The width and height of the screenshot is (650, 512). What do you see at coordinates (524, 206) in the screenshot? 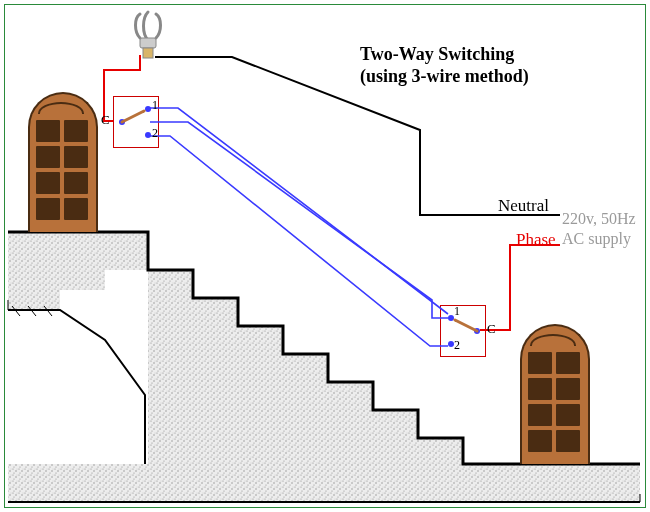
I see `neutral-label: Neutral` at bounding box center [524, 206].